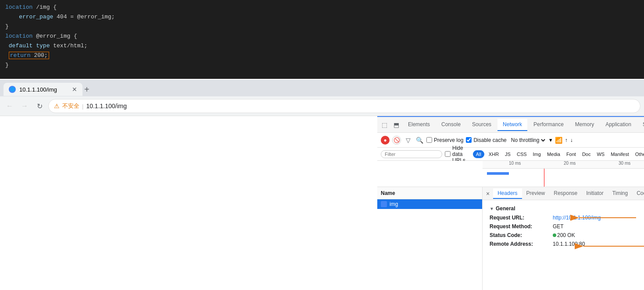 The height and width of the screenshot is (290, 644). What do you see at coordinates (43, 89) in the screenshot?
I see `browser-tab: 🌐 10.1.1.100/img ✕` at bounding box center [43, 89].